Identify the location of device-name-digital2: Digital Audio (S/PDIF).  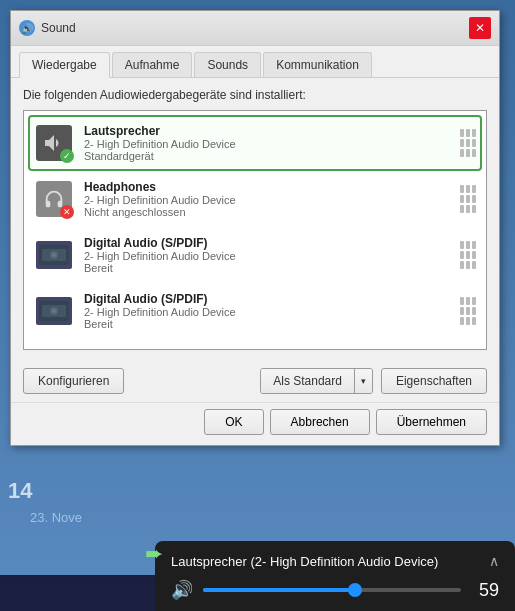
(269, 299).